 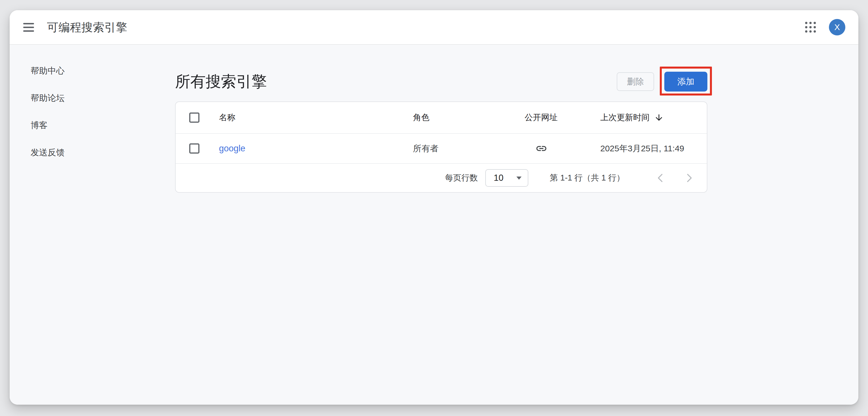 What do you see at coordinates (441, 178) in the screenshot?
I see `table-pagination: 每页行数 10 第 1-1 行（共 1 行）` at bounding box center [441, 178].